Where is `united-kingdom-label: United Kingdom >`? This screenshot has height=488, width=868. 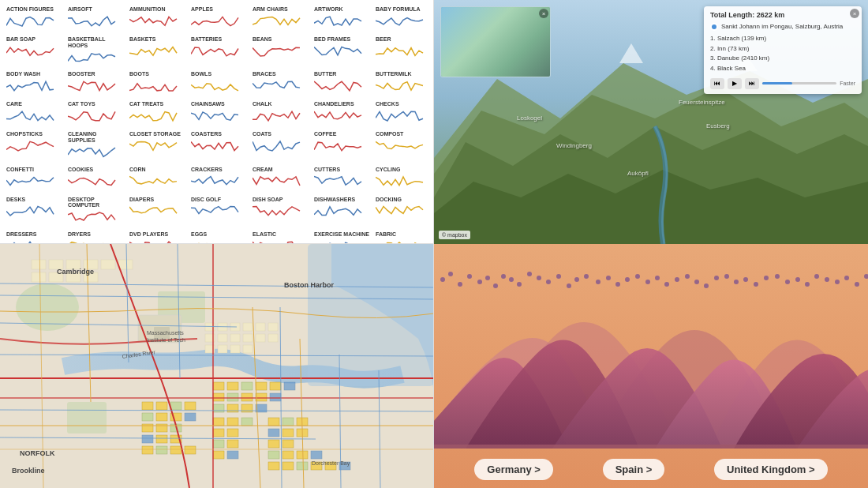
united-kingdom-label: United Kingdom > is located at coordinates (771, 469).